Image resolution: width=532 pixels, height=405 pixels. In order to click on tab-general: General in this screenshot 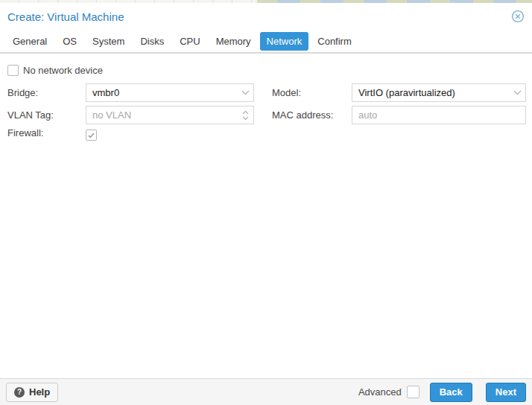, I will do `click(30, 42)`.